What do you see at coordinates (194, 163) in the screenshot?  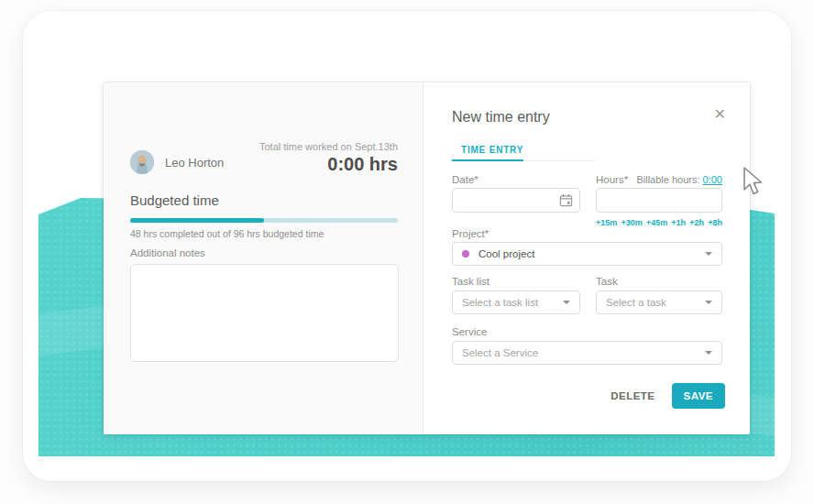 I see `user-name: Leo Horton` at bounding box center [194, 163].